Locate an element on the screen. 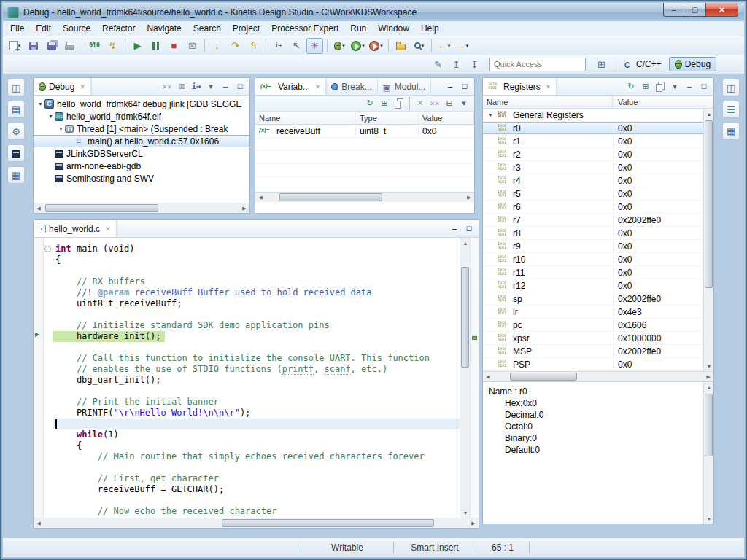 This screenshot has height=560, width=747. remove-selected-button: ✕ is located at coordinates (420, 104).